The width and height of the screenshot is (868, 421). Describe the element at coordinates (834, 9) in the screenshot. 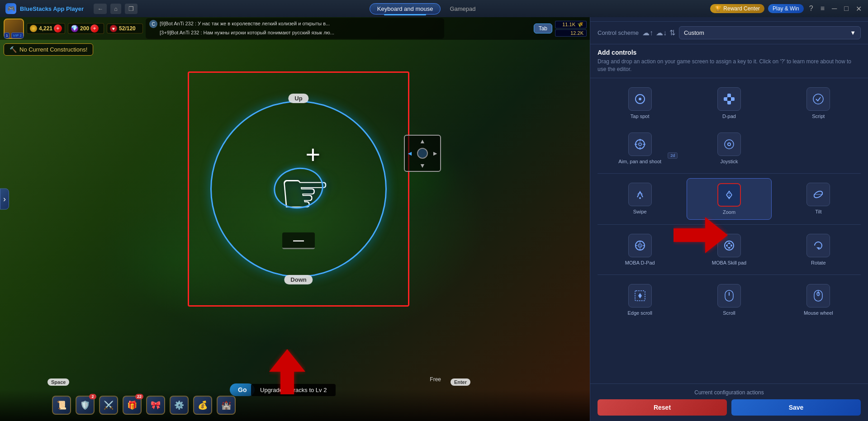

I see `minimize-button: ─` at that location.